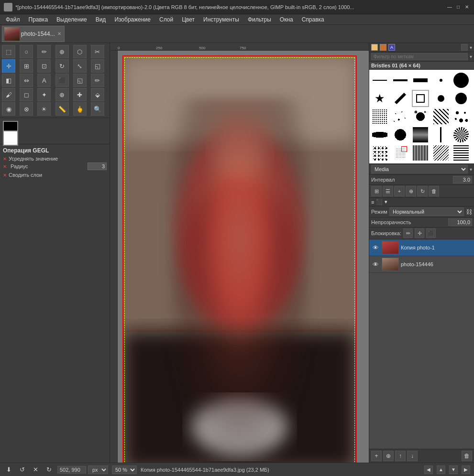 Image resolution: width=474 pixels, height=476 pixels. I want to click on tool-shear: ◱, so click(98, 66).